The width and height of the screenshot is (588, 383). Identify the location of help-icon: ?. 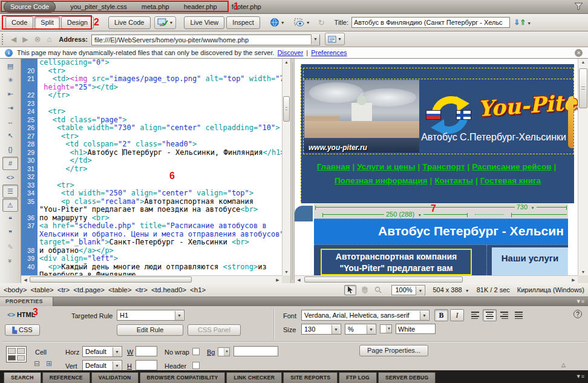
(578, 314).